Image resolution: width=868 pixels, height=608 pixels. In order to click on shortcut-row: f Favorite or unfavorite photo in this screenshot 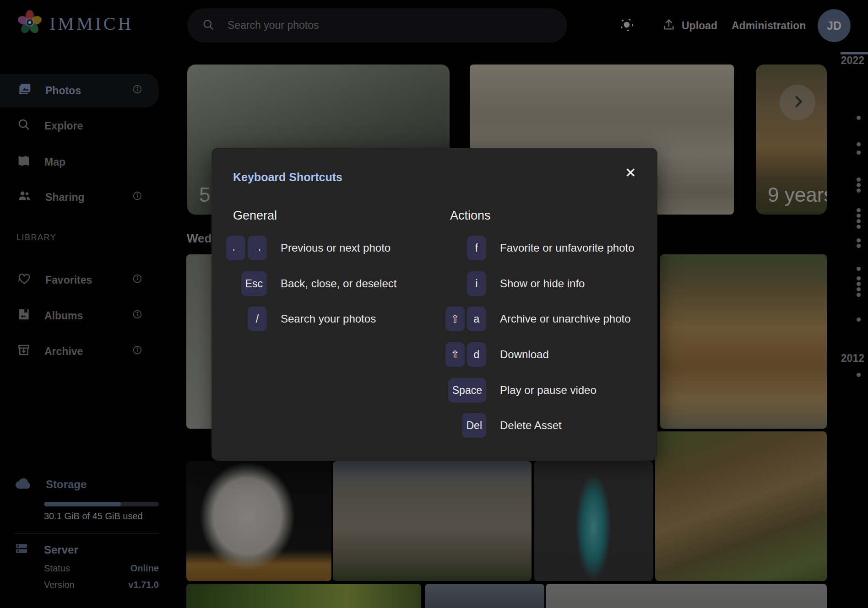, I will do `click(528, 248)`.